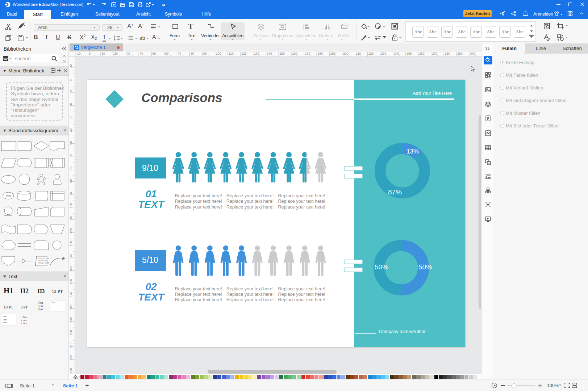  Describe the element at coordinates (396, 54) in the screenshot. I see `svg-text: 240` at that location.